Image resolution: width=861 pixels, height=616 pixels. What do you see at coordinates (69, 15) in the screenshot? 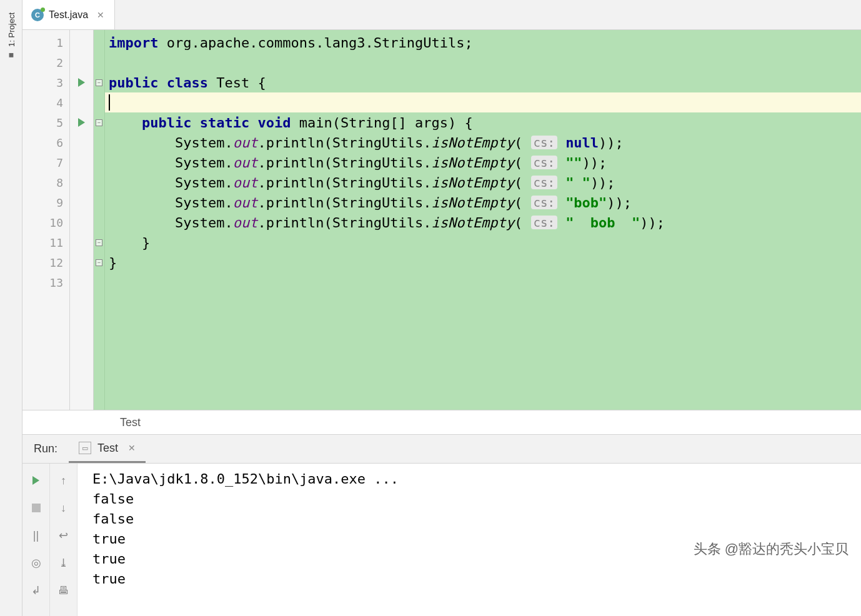
I see `tab-label: Test.java` at bounding box center [69, 15].